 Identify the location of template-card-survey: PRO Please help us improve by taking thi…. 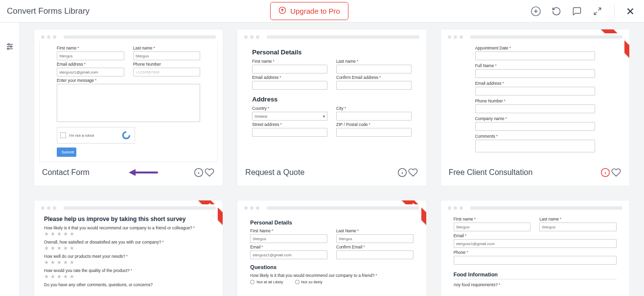
(128, 248).